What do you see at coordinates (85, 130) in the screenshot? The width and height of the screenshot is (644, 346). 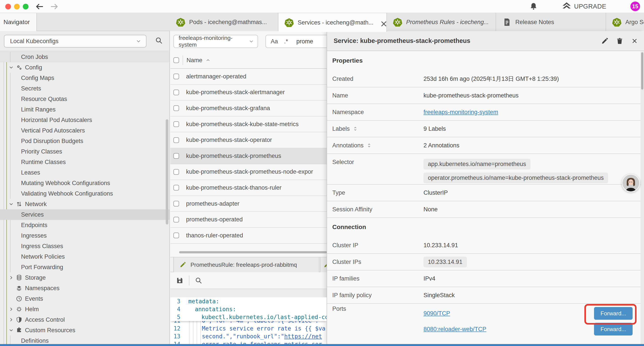 I see `sidebar-item-vertical-pod-autoscalers: Vertical Pod Autoscalers` at bounding box center [85, 130].